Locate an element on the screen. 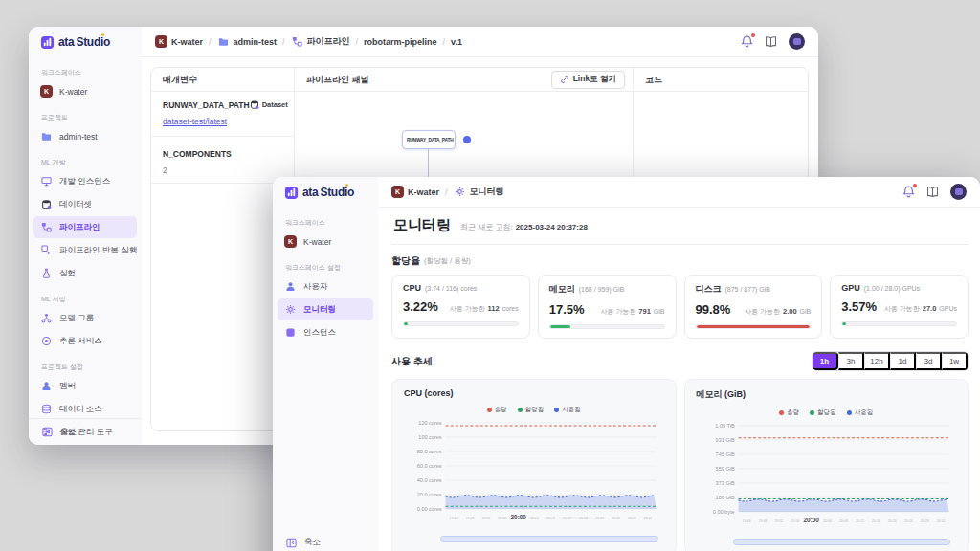 The image size is (980, 551). range-button-3d: 3d is located at coordinates (928, 362).